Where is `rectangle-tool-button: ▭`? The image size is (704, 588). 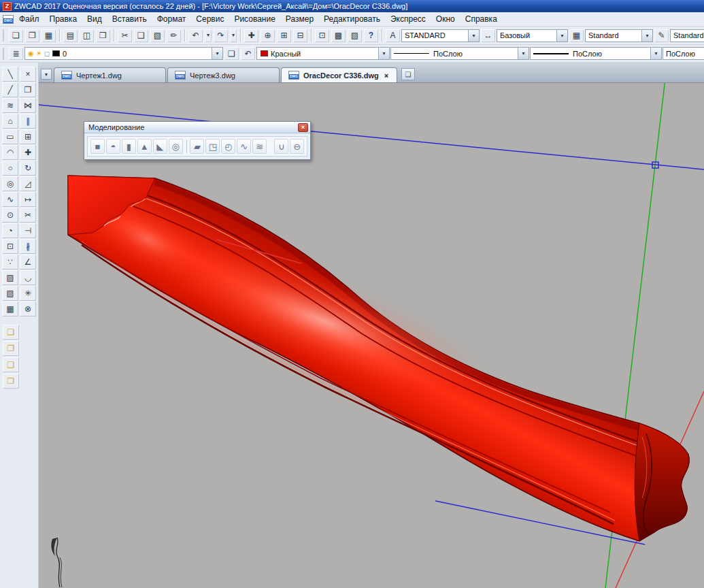 rectangle-tool-button: ▭ is located at coordinates (10, 137).